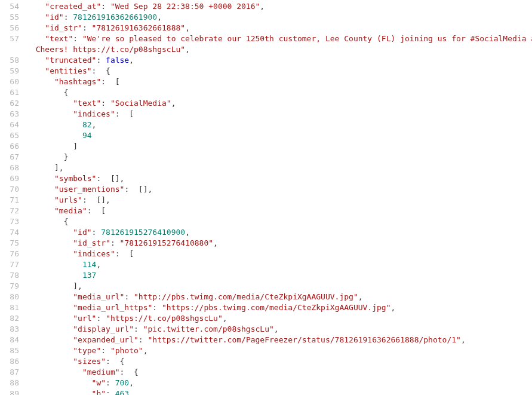 This screenshot has width=532, height=395. What do you see at coordinates (10, 329) in the screenshot?
I see `line-number: 83` at bounding box center [10, 329].